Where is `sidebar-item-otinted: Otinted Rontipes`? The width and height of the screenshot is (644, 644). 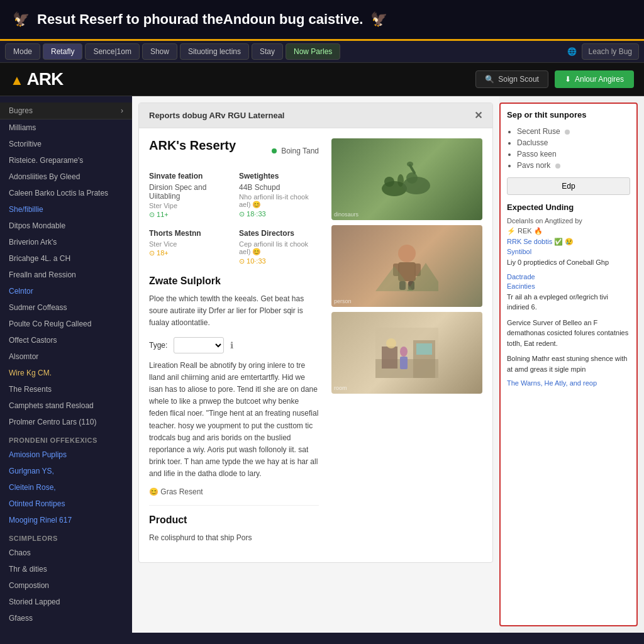
sidebar-item-otinted: Otinted Rontipes is located at coordinates (66, 504).